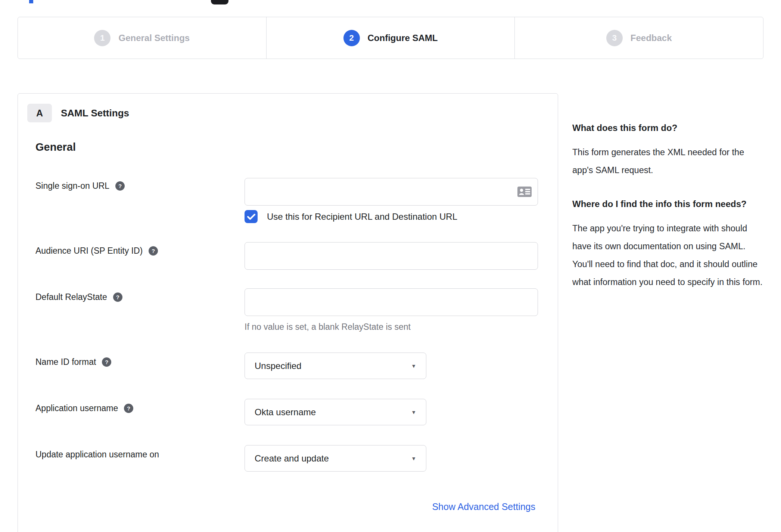  What do you see at coordinates (651, 38) in the screenshot?
I see `step-label: Feedback` at bounding box center [651, 38].